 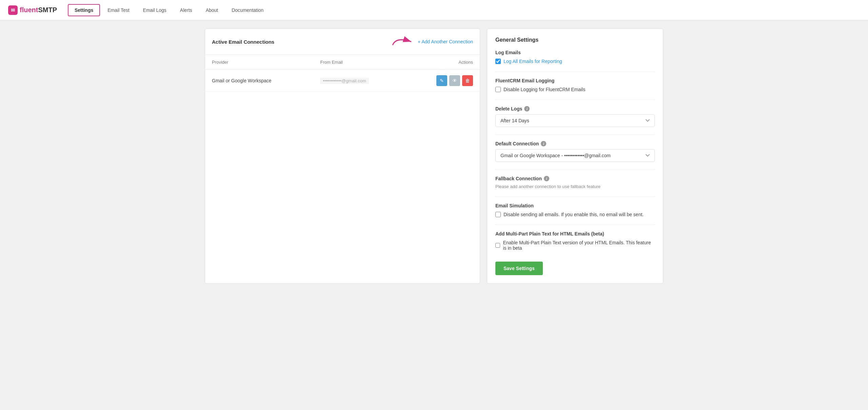 What do you see at coordinates (498, 245) in the screenshot?
I see `enable-multipart-checkbox` at bounding box center [498, 245].